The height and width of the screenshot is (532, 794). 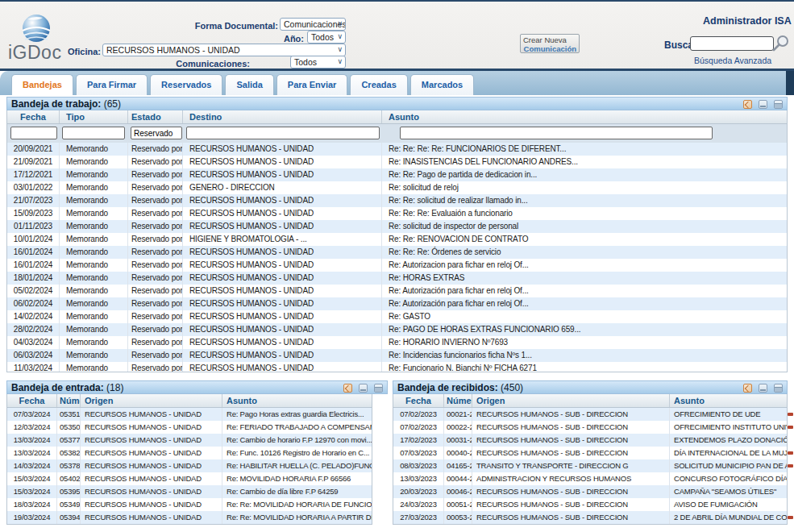 I want to click on table-row: 15/03/2024 05395- RECURSOS HUMANOS - UNI…, so click(x=189, y=492).